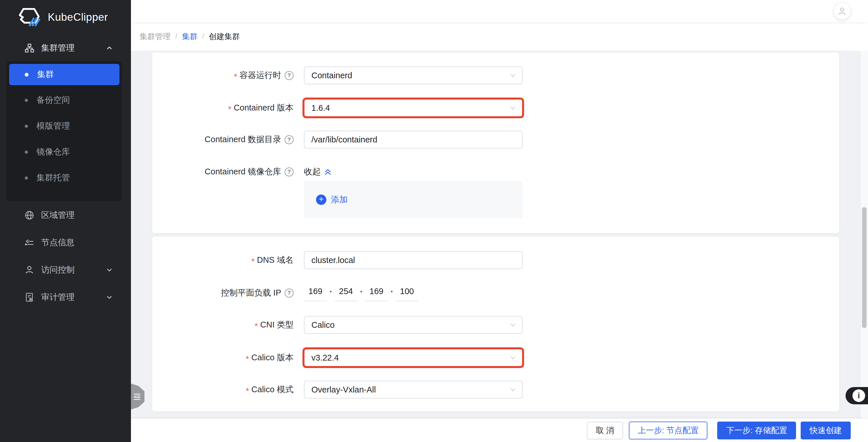 This screenshot has width=868, height=442. Describe the element at coordinates (30, 215) in the screenshot. I see `globe-icon` at that location.